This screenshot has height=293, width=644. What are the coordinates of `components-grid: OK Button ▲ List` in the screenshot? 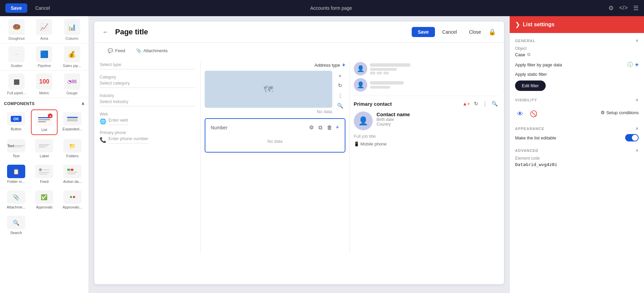 It's located at (44, 173).